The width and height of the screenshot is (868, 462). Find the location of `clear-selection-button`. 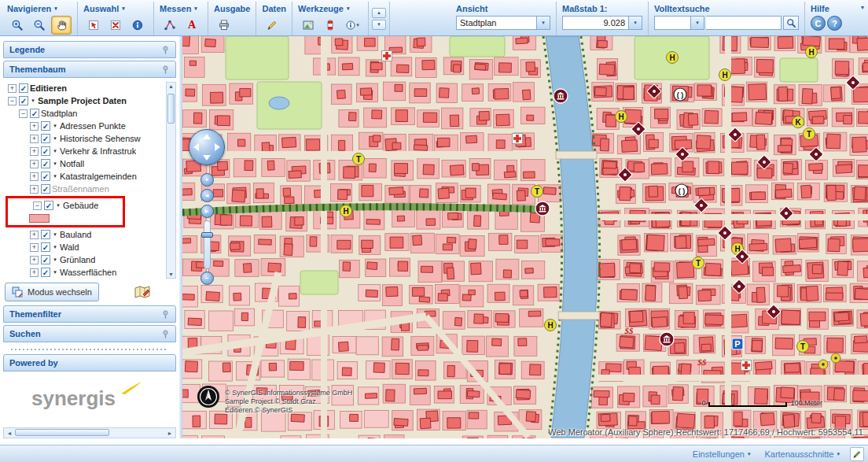

clear-selection-button is located at coordinates (116, 25).